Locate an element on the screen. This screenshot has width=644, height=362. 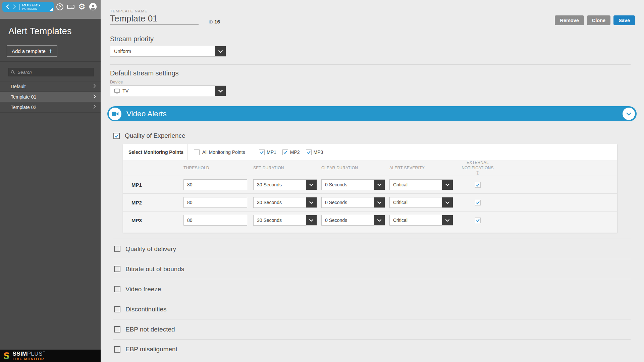
mp1-set-duration-select: 30 Seconds is located at coordinates (285, 185).